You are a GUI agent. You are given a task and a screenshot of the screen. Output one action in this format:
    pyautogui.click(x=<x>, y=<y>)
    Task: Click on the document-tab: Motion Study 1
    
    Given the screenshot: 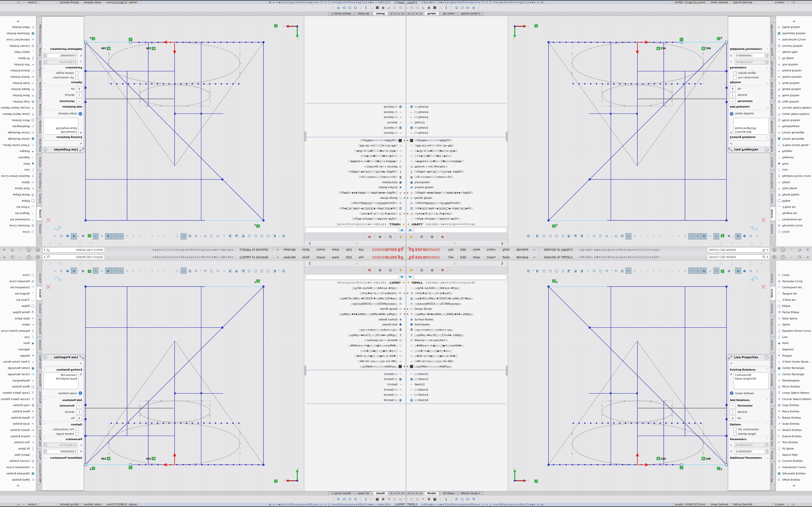 What is the action you would take?
    pyautogui.click(x=341, y=493)
    